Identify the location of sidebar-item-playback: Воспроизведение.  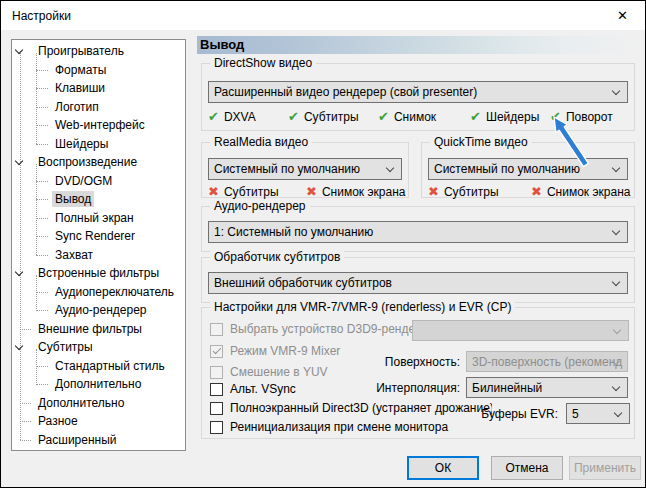
(98, 162).